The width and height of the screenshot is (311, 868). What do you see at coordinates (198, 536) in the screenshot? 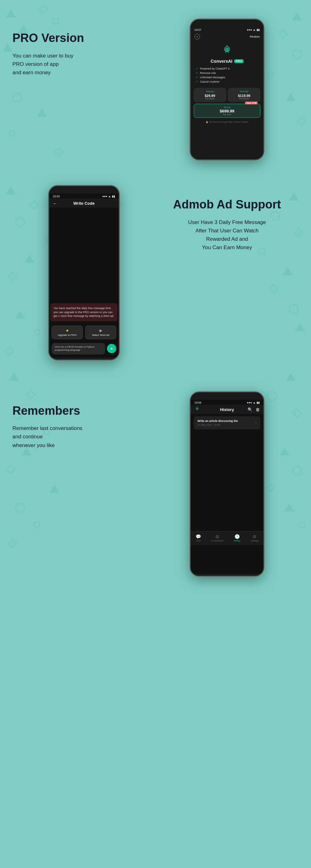
I see `chat-nav-icon: 💬` at bounding box center [198, 536].